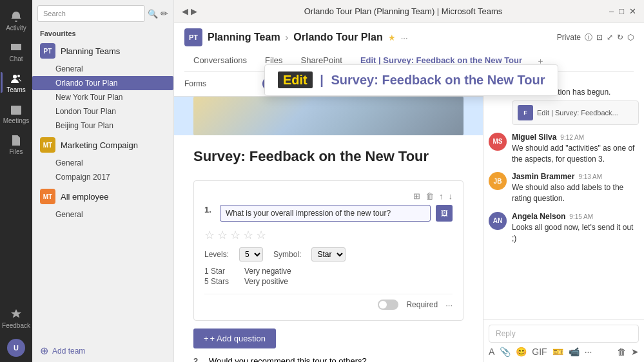 The width and height of the screenshot is (644, 362). Describe the element at coordinates (630, 37) in the screenshot. I see `toolbar-icon-4: ⬡` at that location.